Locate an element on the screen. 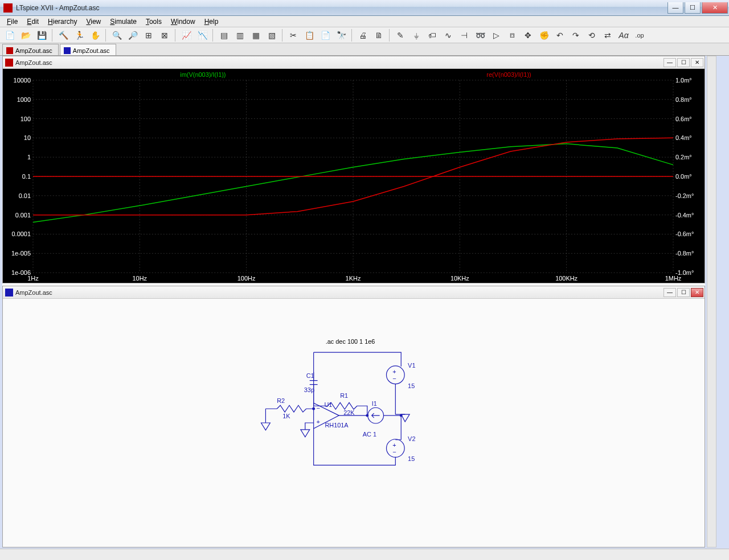  app-icon is located at coordinates (8, 8).